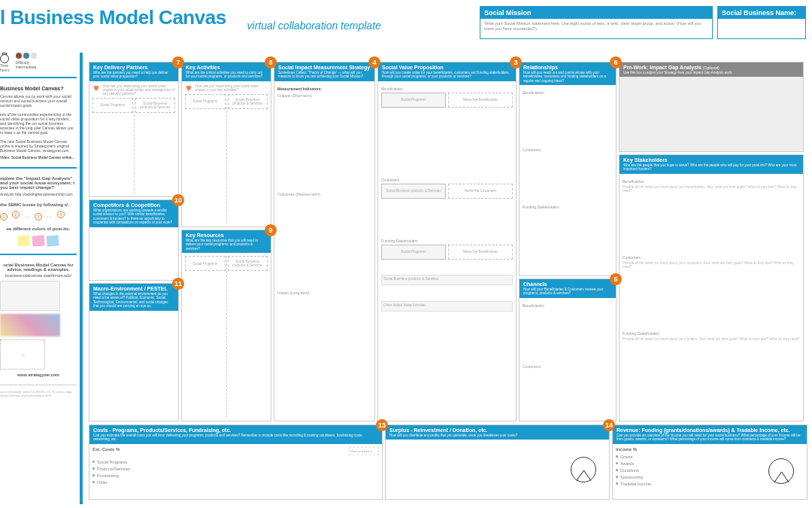 The width and height of the screenshot is (812, 508). I want to click on block-surplus: 14 Surplus - Reinvestment / Donation, et…, so click(498, 462).